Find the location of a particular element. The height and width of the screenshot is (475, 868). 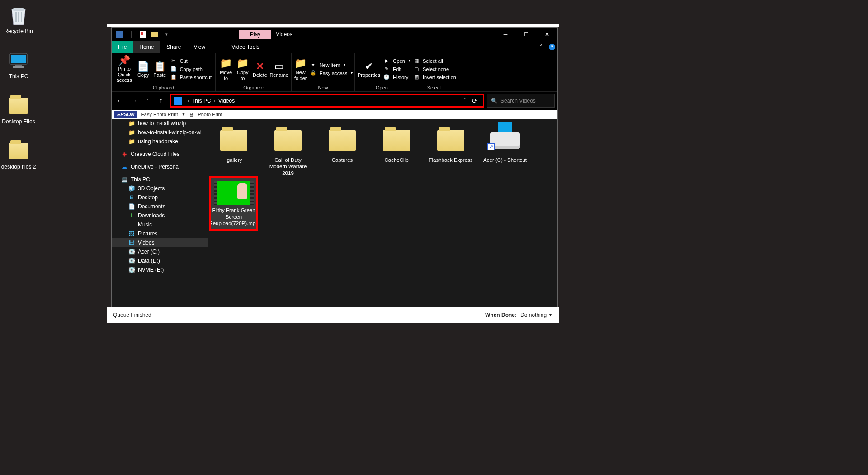

folder-item-captures: Captures is located at coordinates (342, 151).